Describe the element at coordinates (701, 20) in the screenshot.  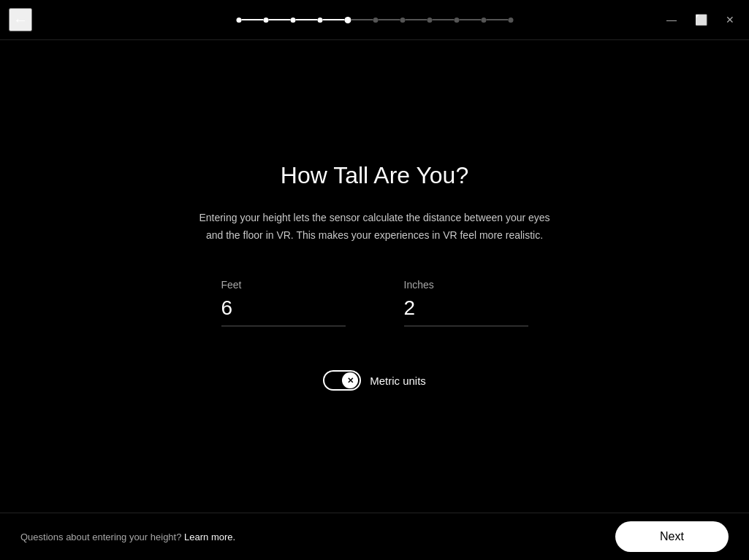
I see `window-controls: — ⬜ ✕` at that location.